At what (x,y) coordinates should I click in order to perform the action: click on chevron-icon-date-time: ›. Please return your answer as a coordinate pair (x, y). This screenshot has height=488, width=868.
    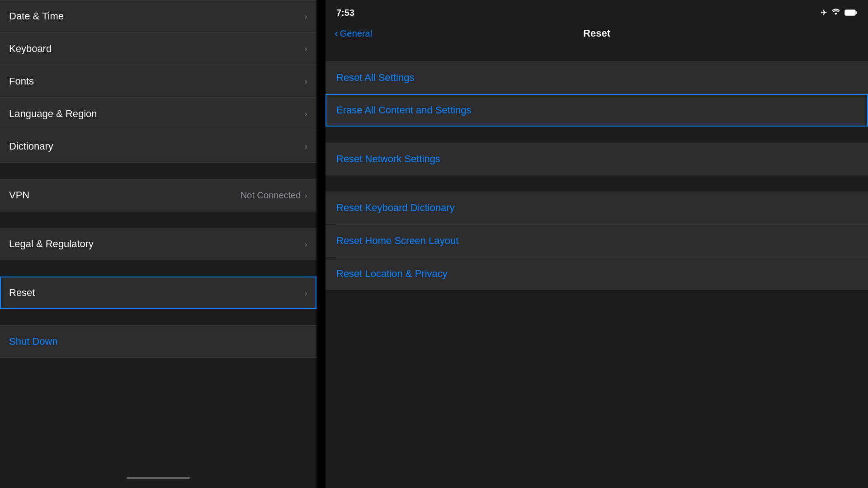
    Looking at the image, I should click on (306, 16).